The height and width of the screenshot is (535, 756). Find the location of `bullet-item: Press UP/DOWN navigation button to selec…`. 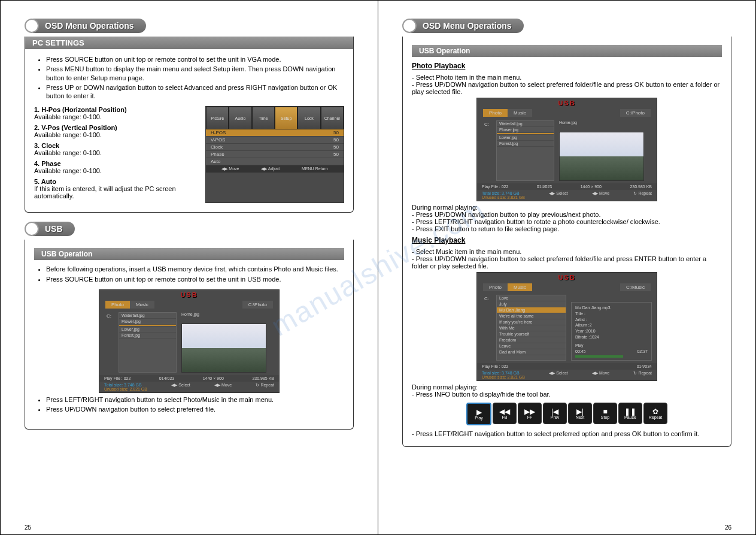

bullet-item: Press UP/DOWN navigation button to selec… is located at coordinates (195, 409).